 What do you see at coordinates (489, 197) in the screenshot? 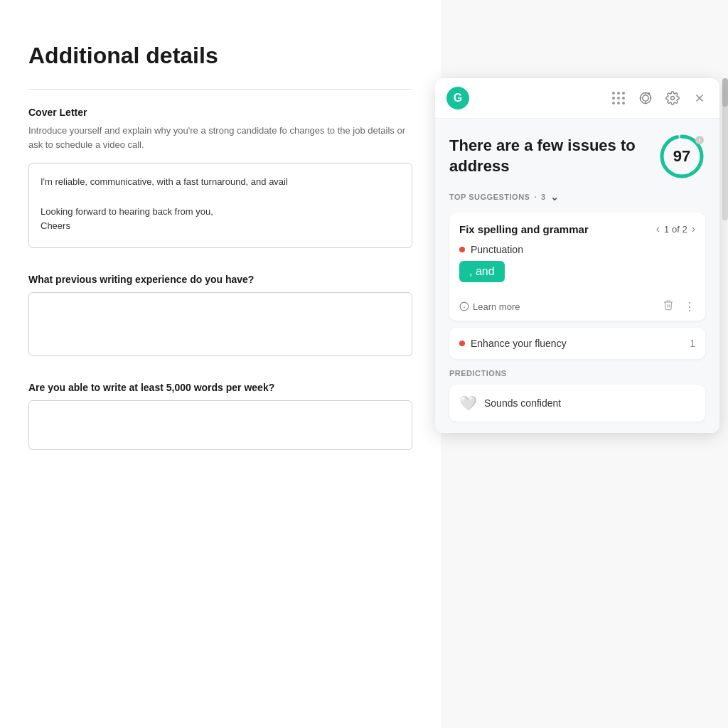
I see `top-suggestions-label: TOP SUGGESTIONS` at bounding box center [489, 197].